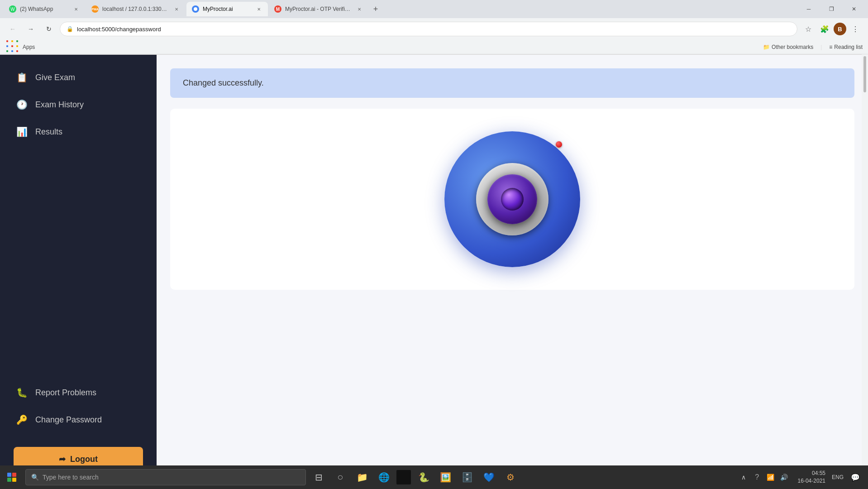 The image size is (868, 489). Describe the element at coordinates (467, 477) in the screenshot. I see `taskbar-database: 🗄️` at that location.